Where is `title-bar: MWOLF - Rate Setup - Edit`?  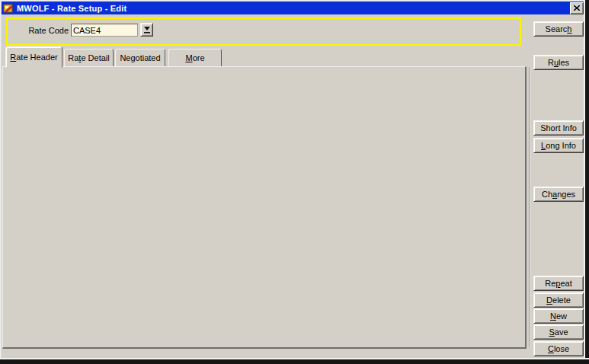 title-bar: MWOLF - Rate Setup - Edit is located at coordinates (293, 8).